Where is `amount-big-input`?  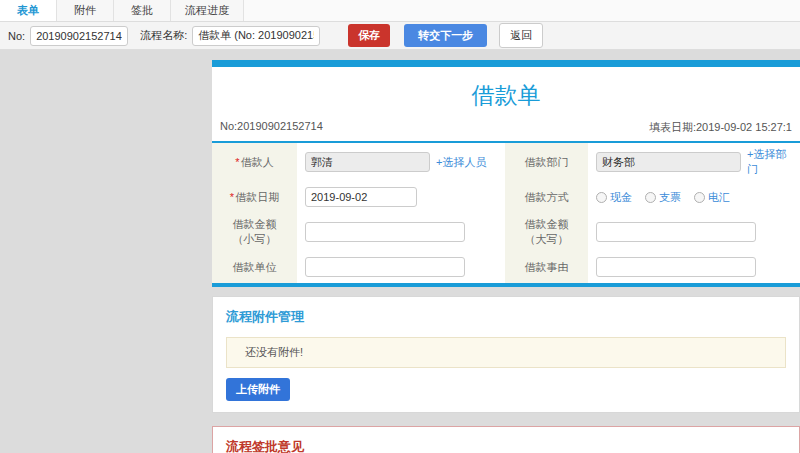
amount-big-input is located at coordinates (676, 232).